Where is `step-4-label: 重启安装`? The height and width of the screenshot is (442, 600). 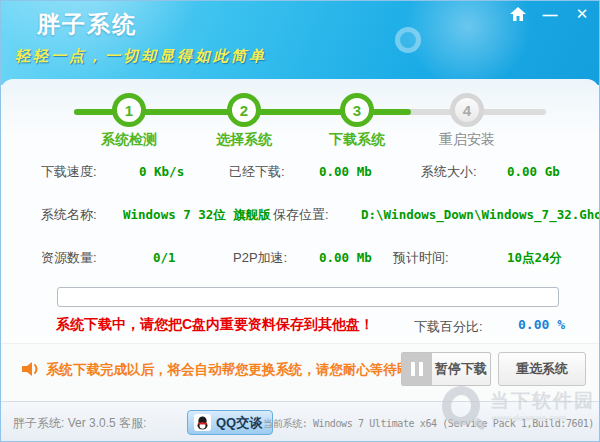
step-4-label: 重启安装 is located at coordinates (467, 140).